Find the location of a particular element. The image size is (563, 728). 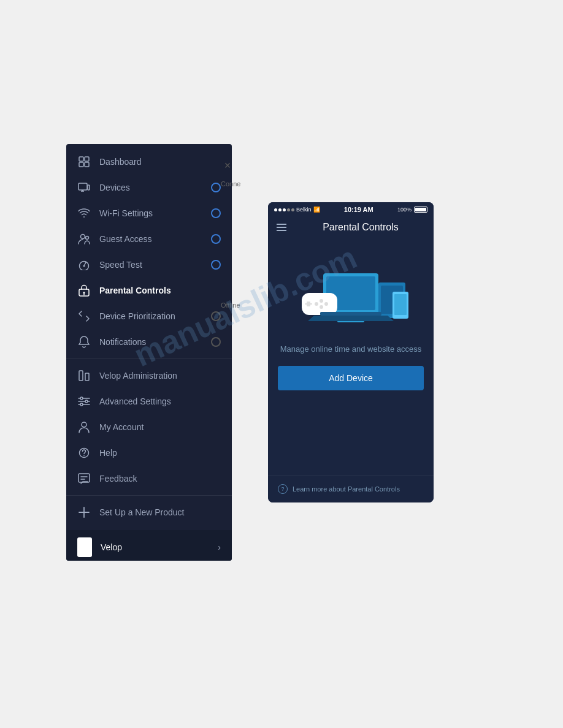

status-left: Belkin 📶 is located at coordinates (297, 210).